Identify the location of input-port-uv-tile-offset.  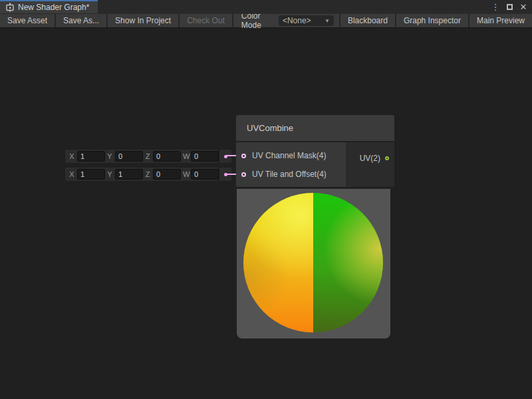
(243, 174).